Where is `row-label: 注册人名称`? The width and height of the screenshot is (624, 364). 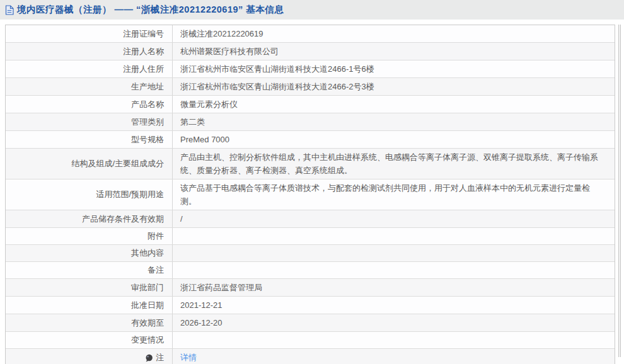
row-label: 注册人名称 is located at coordinates (90, 52).